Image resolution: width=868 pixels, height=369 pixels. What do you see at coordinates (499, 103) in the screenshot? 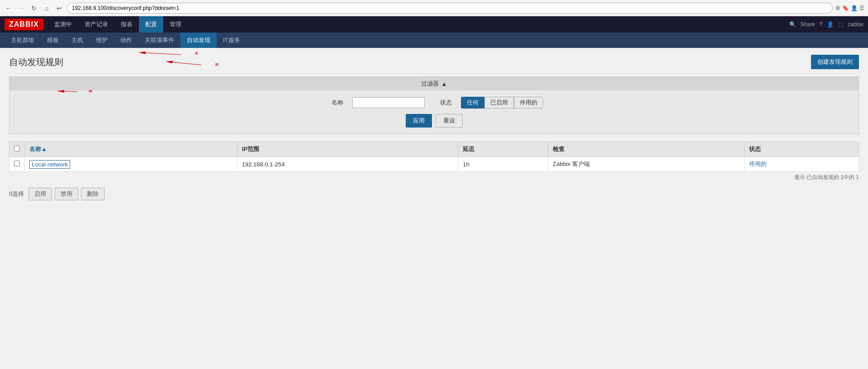
I see `status-btn-enabled: 已启用` at bounding box center [499, 103].